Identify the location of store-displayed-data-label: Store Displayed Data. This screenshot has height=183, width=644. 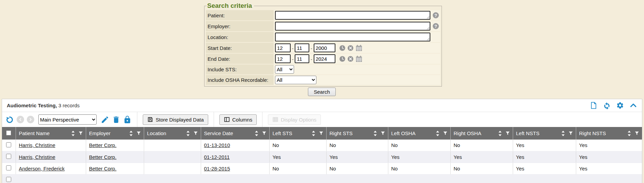
(180, 120).